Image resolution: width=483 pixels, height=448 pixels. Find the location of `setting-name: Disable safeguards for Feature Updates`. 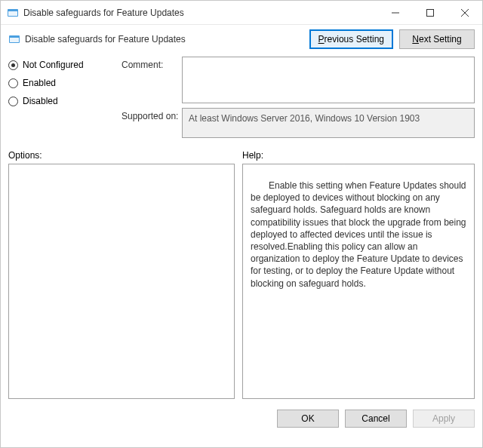

setting-name: Disable safeguards for Feature Updates is located at coordinates (165, 39).